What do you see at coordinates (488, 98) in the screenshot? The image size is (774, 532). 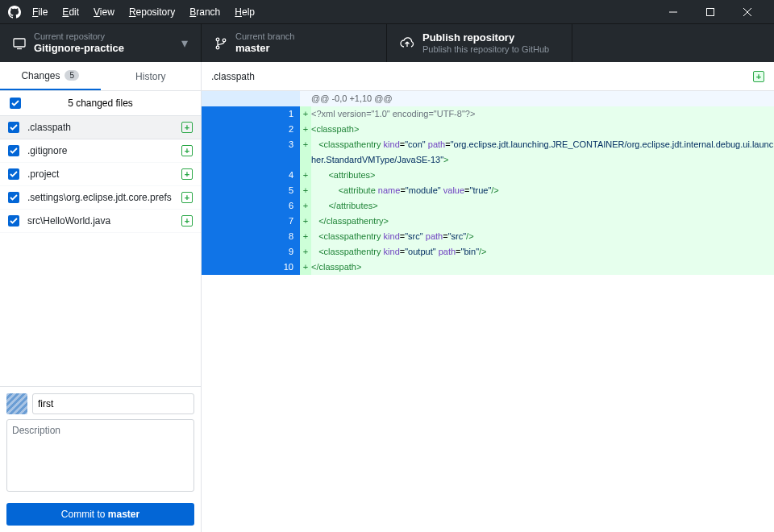 I see `diff-hunk-line: @@ -0,0 +1,10 @@` at bounding box center [488, 98].